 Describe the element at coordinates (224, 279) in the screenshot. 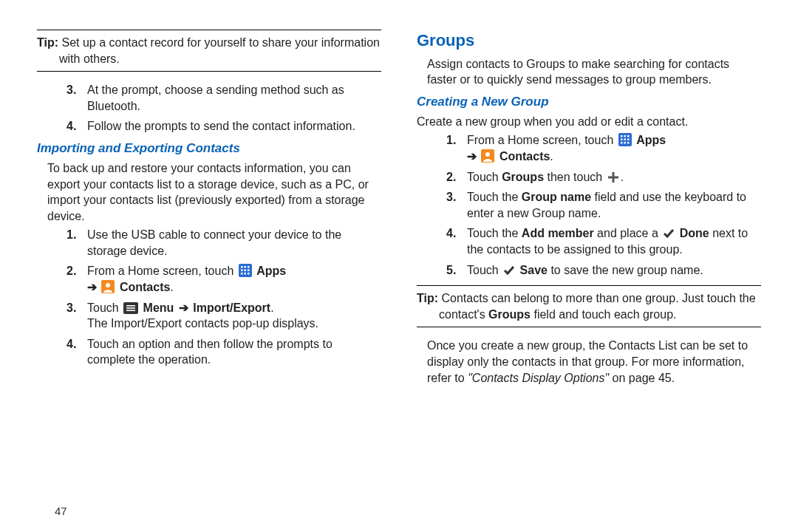

I see `step-2: From a Home screen, touch Apps ➔` at that location.